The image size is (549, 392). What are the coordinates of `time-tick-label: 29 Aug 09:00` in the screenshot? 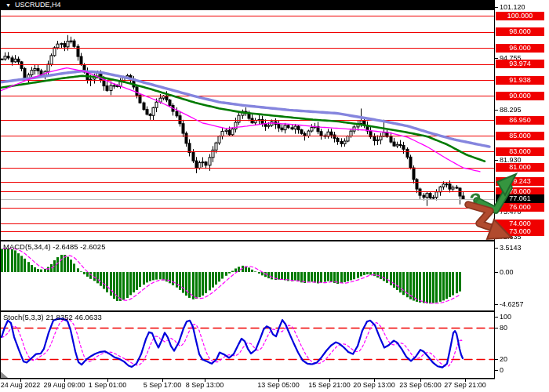 It's located at (64, 385).